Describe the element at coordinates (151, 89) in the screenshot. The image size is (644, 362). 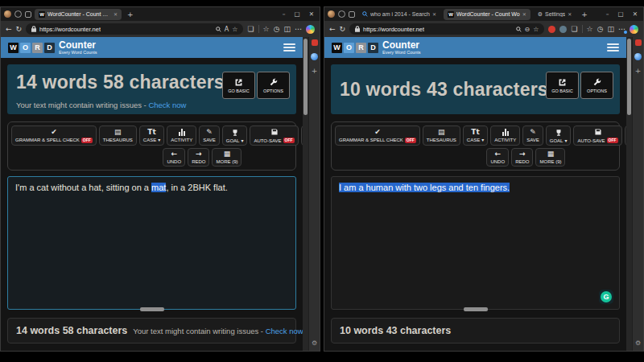
I see `counter-panel: 14 words 58 characters Your text might c…` at that location.